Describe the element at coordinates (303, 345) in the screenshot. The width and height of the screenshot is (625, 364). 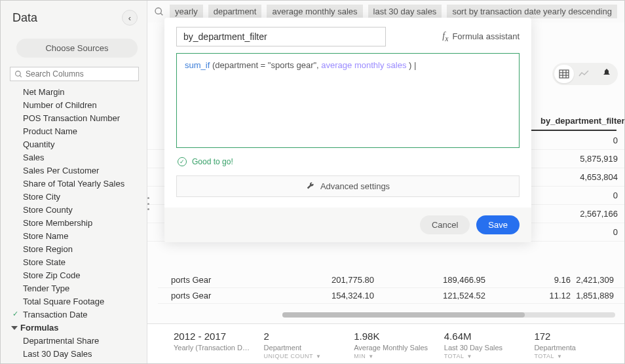
I see `summary-item: 2 Department UNIQUE COUNT▼` at that location.